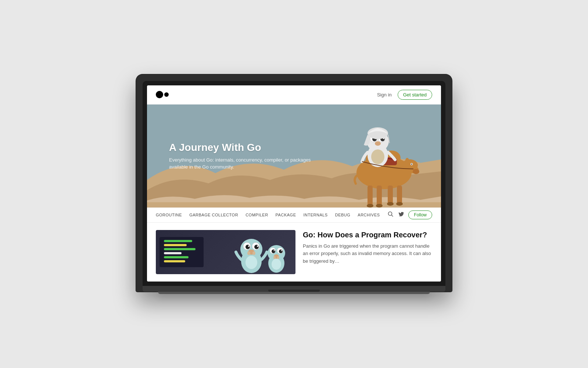 Image resolution: width=588 pixels, height=368 pixels. I want to click on follow-button: Follow, so click(420, 215).